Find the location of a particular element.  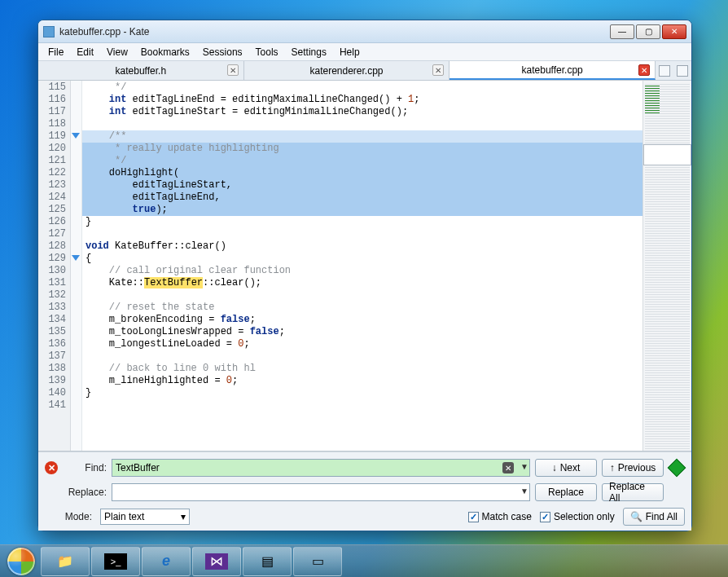

code-line: doHighlight( is located at coordinates (362, 173).